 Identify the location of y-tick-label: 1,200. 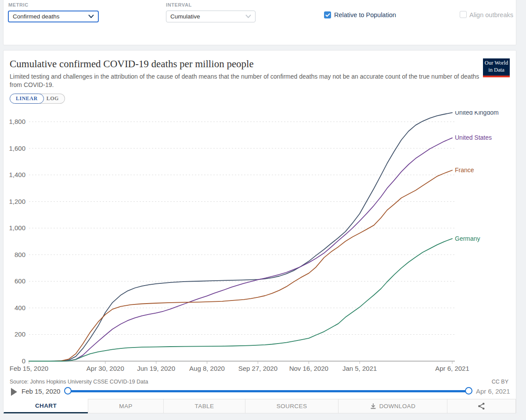
(17, 201).